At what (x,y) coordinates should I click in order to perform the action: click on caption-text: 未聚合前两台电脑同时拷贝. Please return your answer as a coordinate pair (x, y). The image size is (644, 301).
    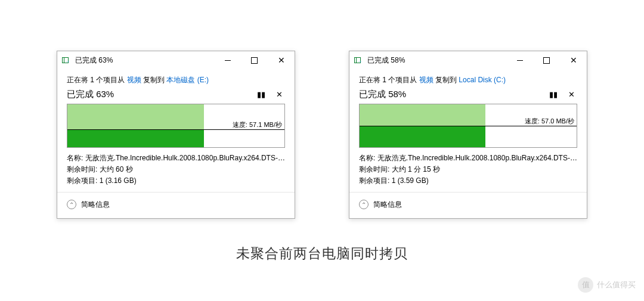
    Looking at the image, I should click on (322, 254).